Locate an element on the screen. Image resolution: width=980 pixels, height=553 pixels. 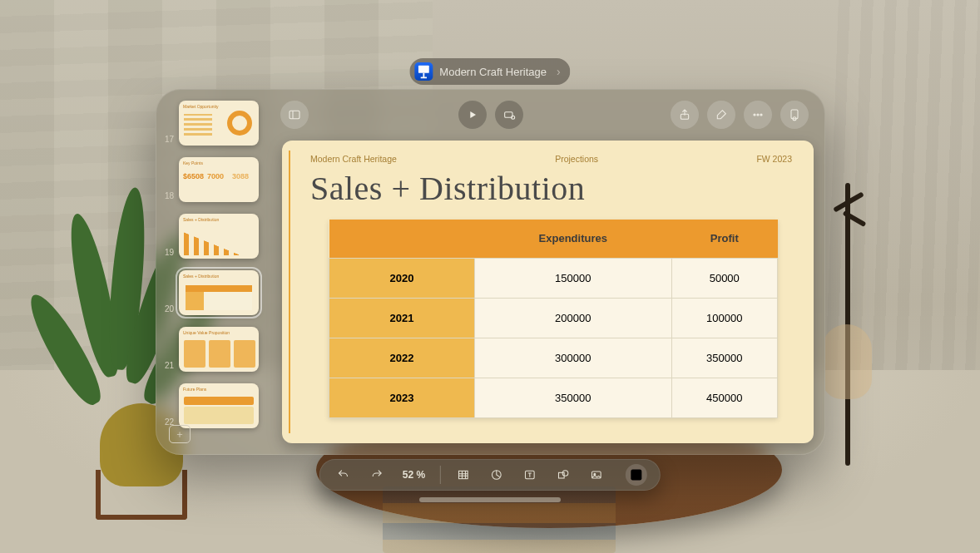
insert-media-button is located at coordinates (596, 475).